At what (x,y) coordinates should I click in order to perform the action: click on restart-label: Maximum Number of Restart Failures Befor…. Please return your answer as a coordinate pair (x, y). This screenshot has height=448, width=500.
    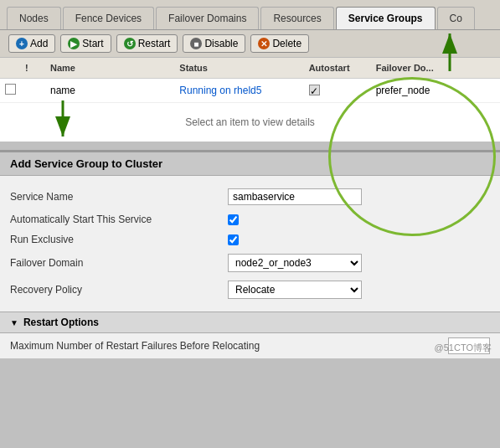
    Looking at the image, I should click on (216, 346).